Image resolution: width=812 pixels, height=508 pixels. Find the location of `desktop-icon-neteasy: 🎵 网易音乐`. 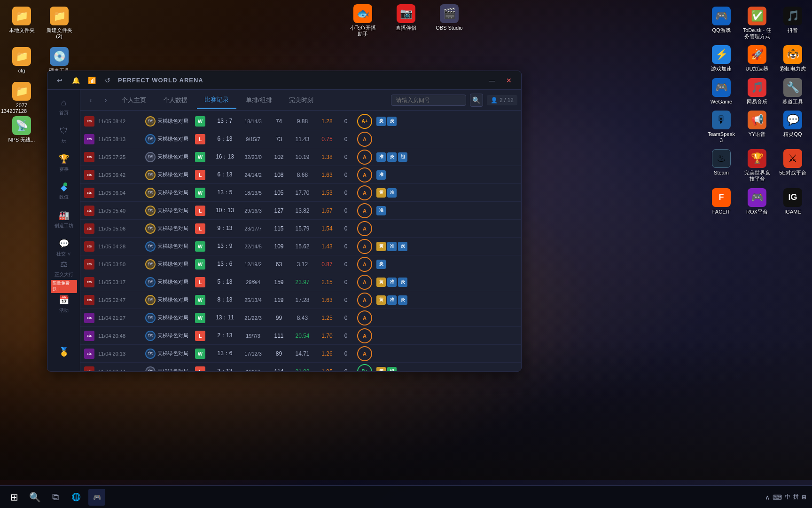

desktop-icon-neteasy: 🎵 网易音乐 is located at coordinates (757, 91).